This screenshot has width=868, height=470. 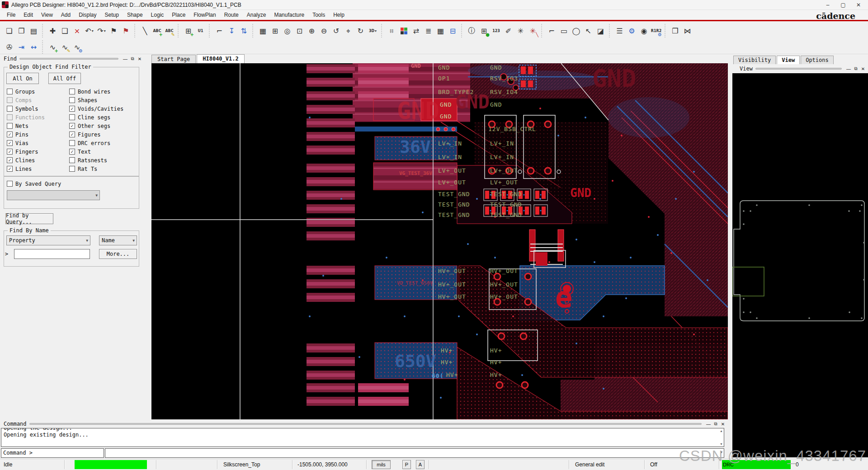 What do you see at coordinates (33, 47) in the screenshot?
I see `distance-icon: ↔` at bounding box center [33, 47].